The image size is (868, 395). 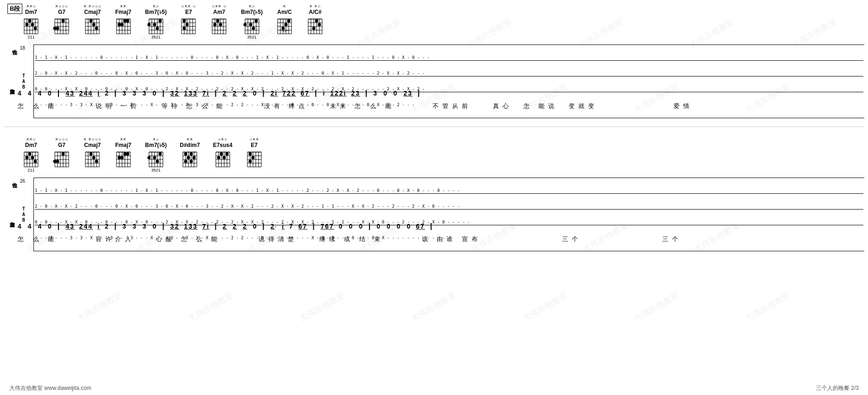 I want to click on n-2u10: 2, so click(x=353, y=93).